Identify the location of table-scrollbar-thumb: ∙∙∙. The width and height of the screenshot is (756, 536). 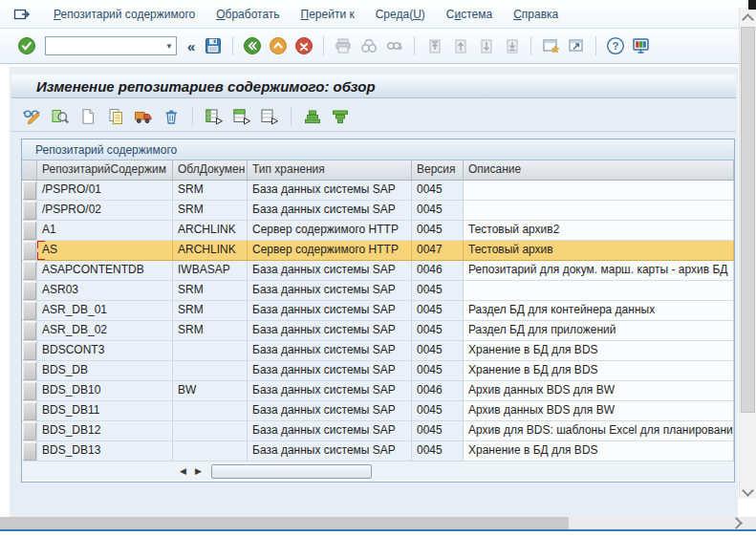
(292, 472).